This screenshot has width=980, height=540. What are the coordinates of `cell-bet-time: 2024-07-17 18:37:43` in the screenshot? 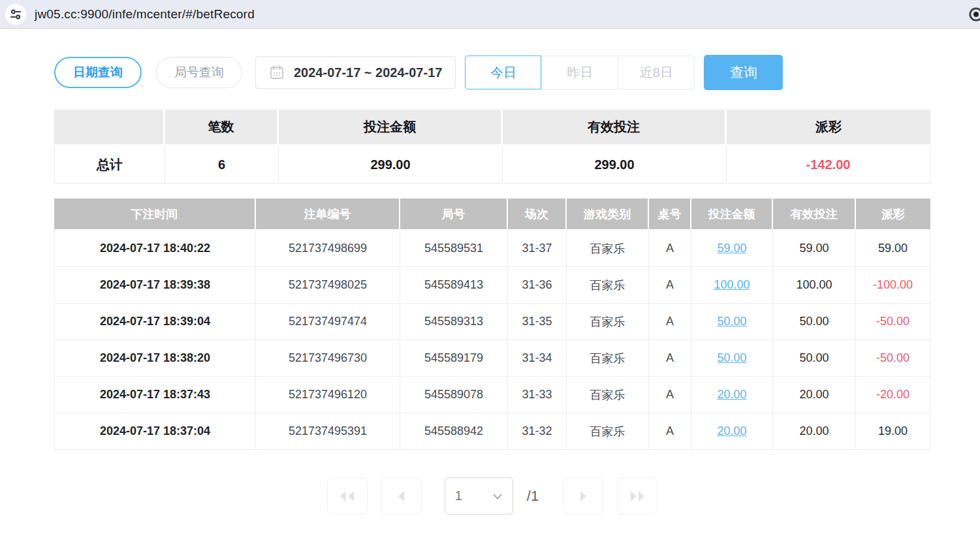 It's located at (155, 395).